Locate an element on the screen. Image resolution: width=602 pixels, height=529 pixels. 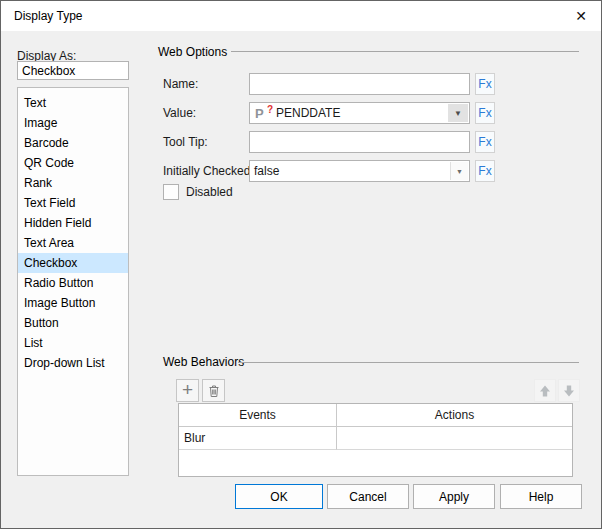
dialog-title: Display Type is located at coordinates (48, 16).